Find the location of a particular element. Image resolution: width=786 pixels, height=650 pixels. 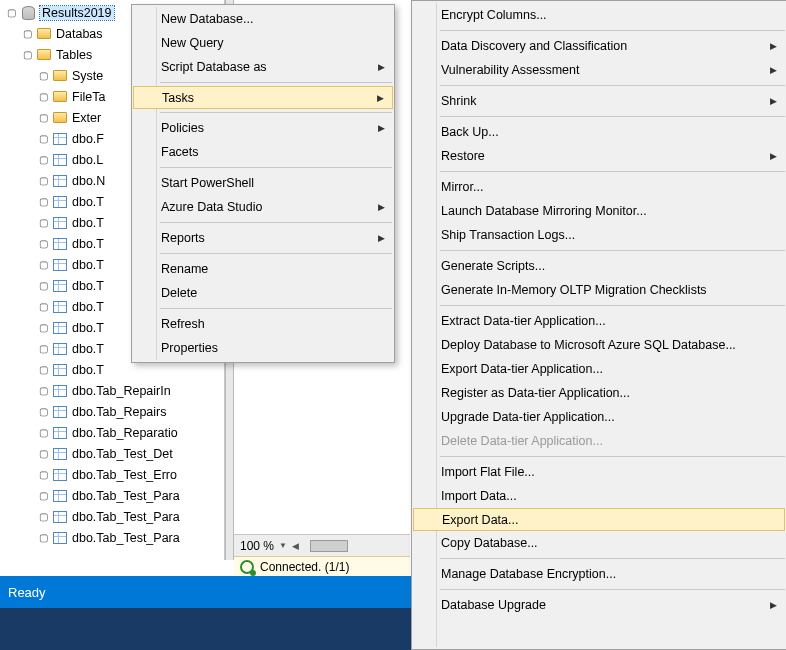

menu-back-up: Back Up... is located at coordinates (599, 132).